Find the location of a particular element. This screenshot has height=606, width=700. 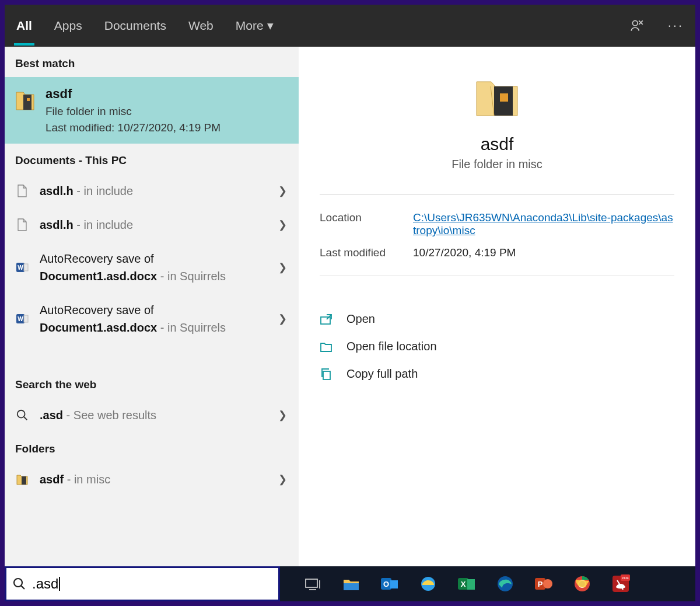

more-options-icon: ··· is located at coordinates (676, 26).